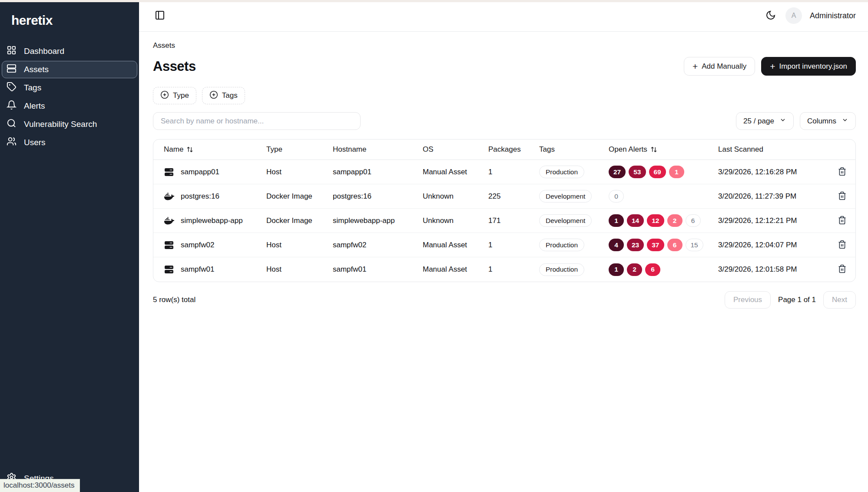  I want to click on moon-icon, so click(771, 16).